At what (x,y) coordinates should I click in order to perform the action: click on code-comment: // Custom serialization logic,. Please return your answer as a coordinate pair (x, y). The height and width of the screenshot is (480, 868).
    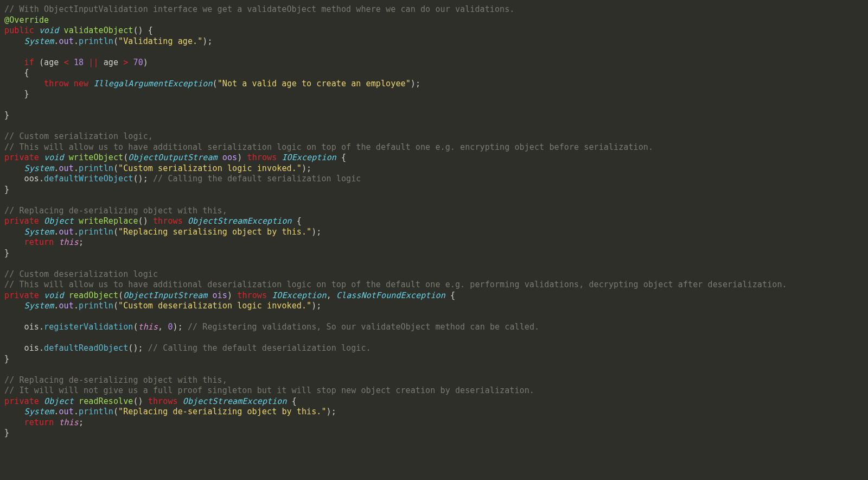
    Looking at the image, I should click on (79, 136).